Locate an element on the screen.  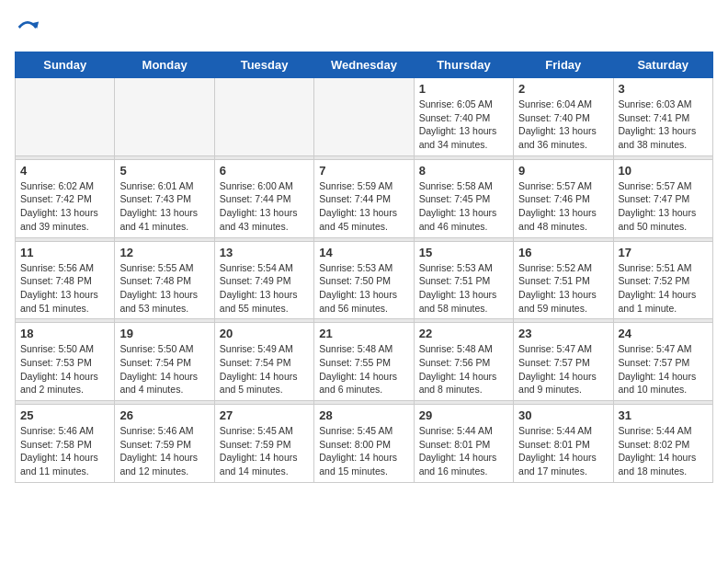
weekday-header: Friday is located at coordinates (563, 65).